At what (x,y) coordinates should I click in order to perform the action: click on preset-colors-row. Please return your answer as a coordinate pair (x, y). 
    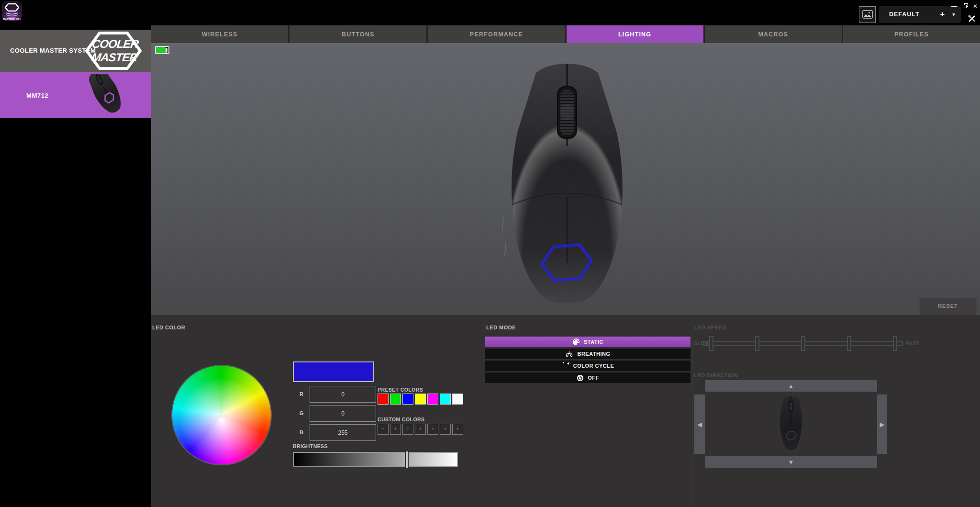
    Looking at the image, I should click on (420, 399).